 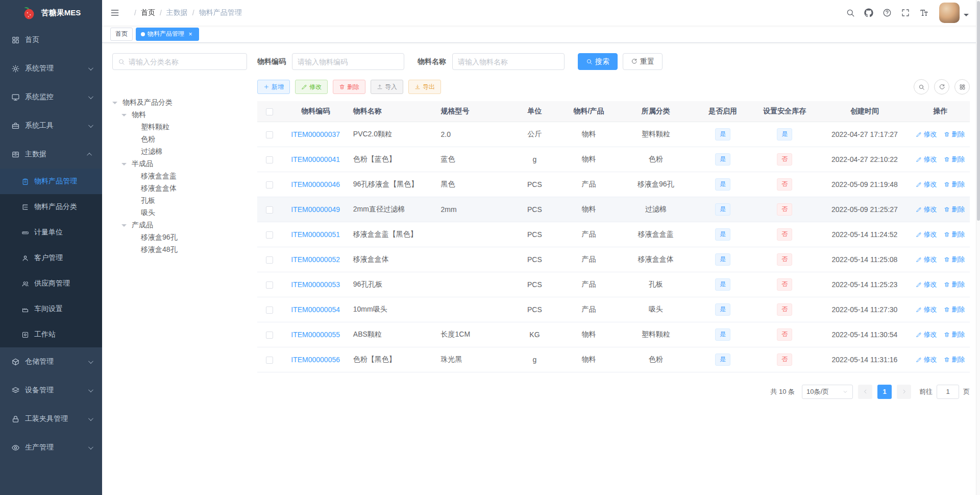 I want to click on tree-node: 产成品, so click(x=180, y=225).